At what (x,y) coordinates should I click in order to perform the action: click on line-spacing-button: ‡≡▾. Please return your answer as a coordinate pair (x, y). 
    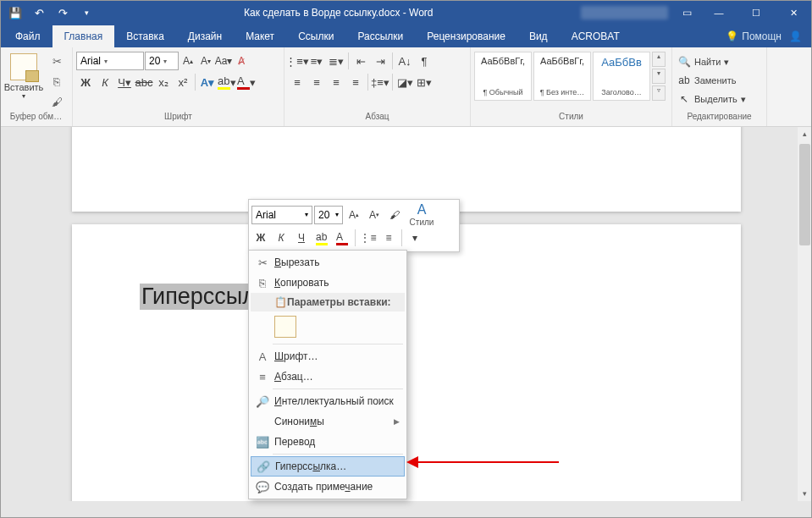
    Looking at the image, I should click on (380, 82).